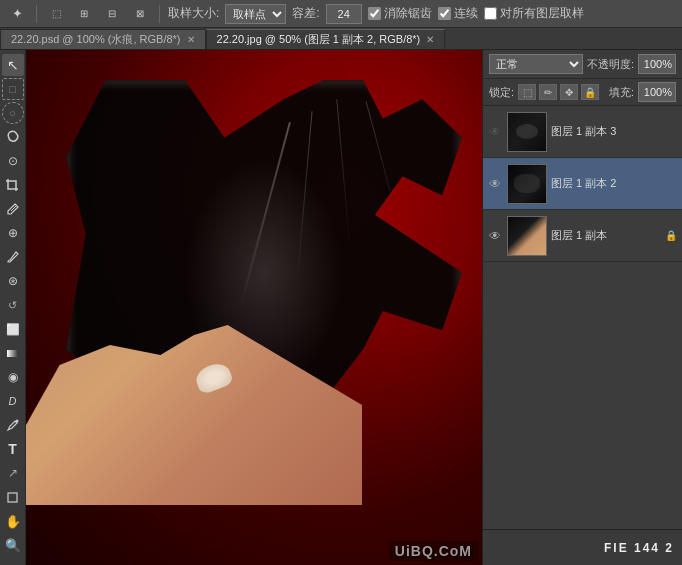  What do you see at coordinates (671, 236) in the screenshot?
I see `layer-lock-icon-1: 🔒` at bounding box center [671, 236].